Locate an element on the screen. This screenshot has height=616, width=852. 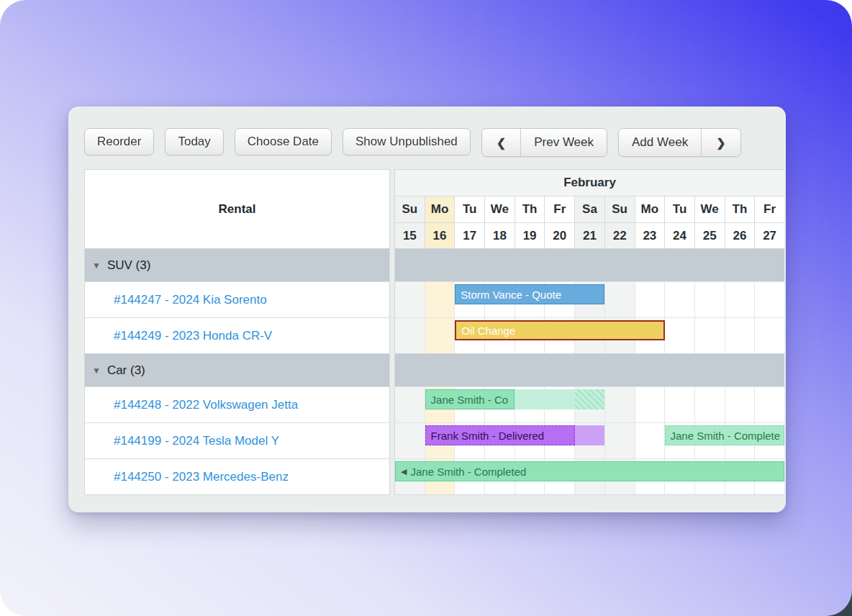
day-of-week-row: SuMoTuWeThFrSaSuMoTuWeThFr is located at coordinates (590, 209).